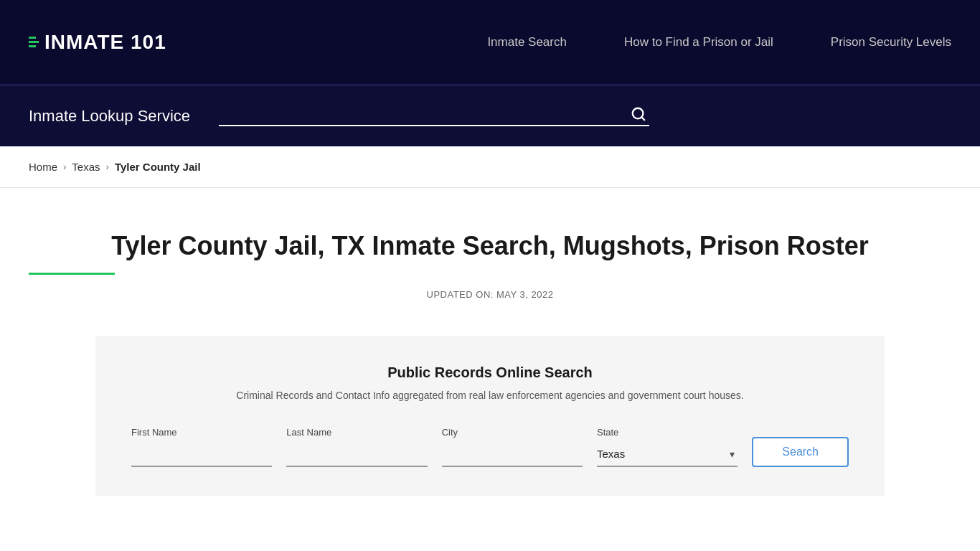  Describe the element at coordinates (490, 167) in the screenshot. I see `breadcrumb-section: Home › Texas › Tyler County Jail` at that location.